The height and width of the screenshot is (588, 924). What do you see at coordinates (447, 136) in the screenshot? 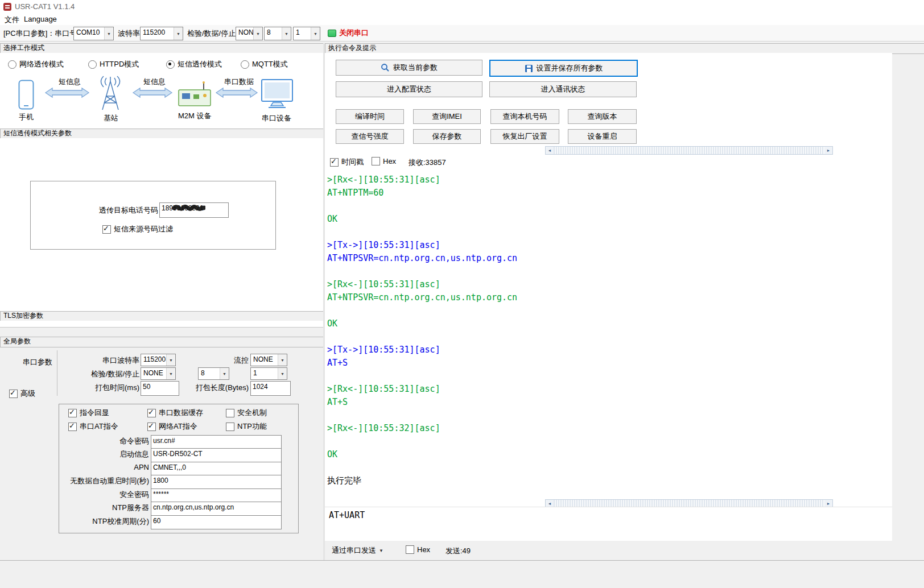
I see `save-params-button: 保存参数` at bounding box center [447, 136].